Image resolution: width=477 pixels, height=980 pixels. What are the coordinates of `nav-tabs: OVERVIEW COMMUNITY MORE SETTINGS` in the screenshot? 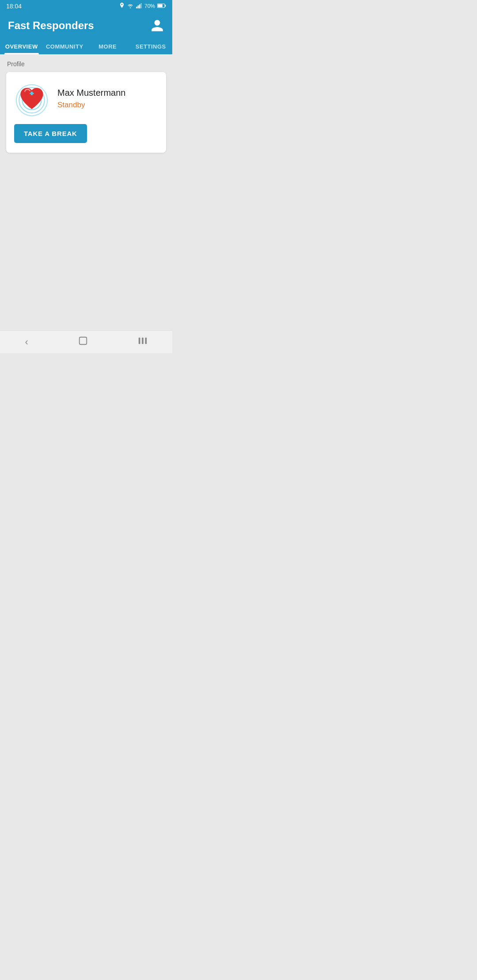 It's located at (86, 47).